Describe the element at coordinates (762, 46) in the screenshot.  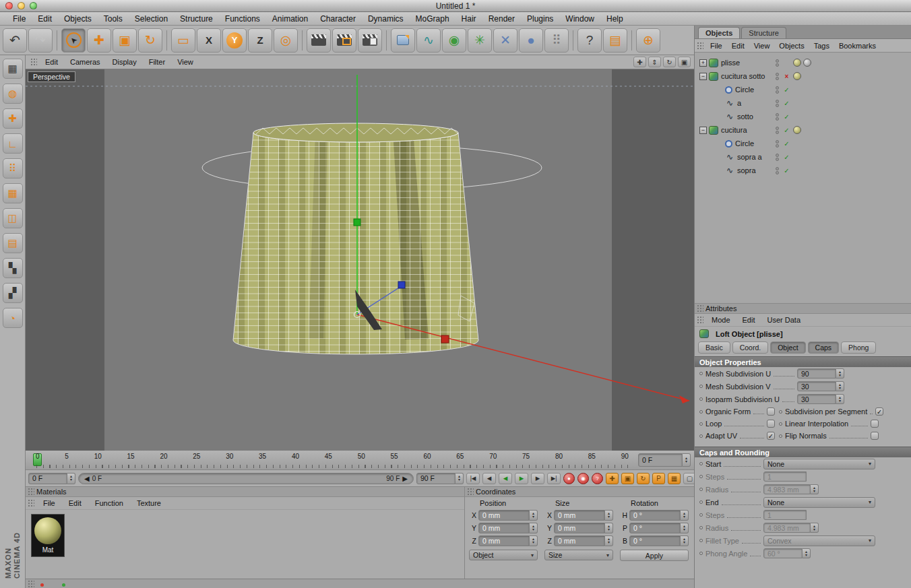
I see `om-menu-item: View` at that location.